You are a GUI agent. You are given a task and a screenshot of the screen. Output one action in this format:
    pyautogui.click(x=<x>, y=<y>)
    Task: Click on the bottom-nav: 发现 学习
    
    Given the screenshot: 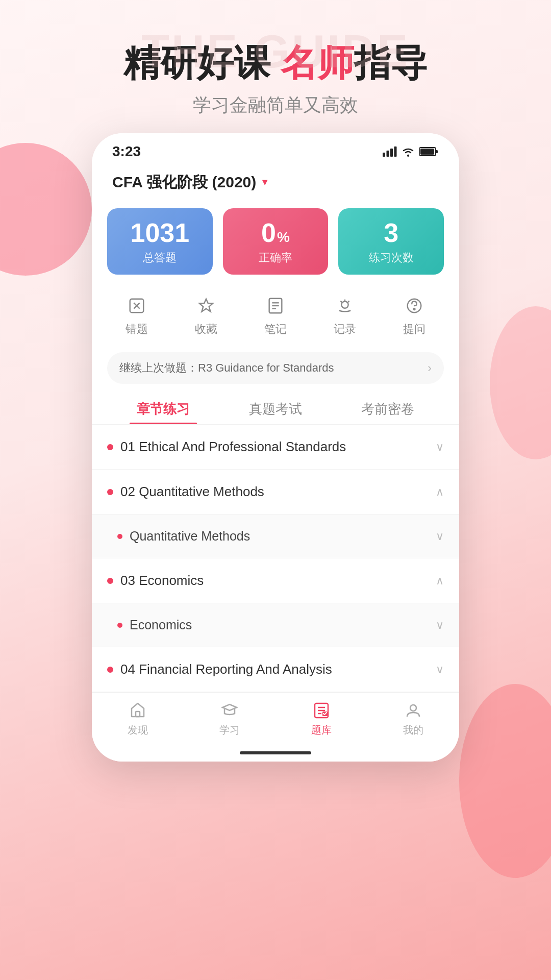 What is the action you would take?
    pyautogui.click(x=276, y=720)
    